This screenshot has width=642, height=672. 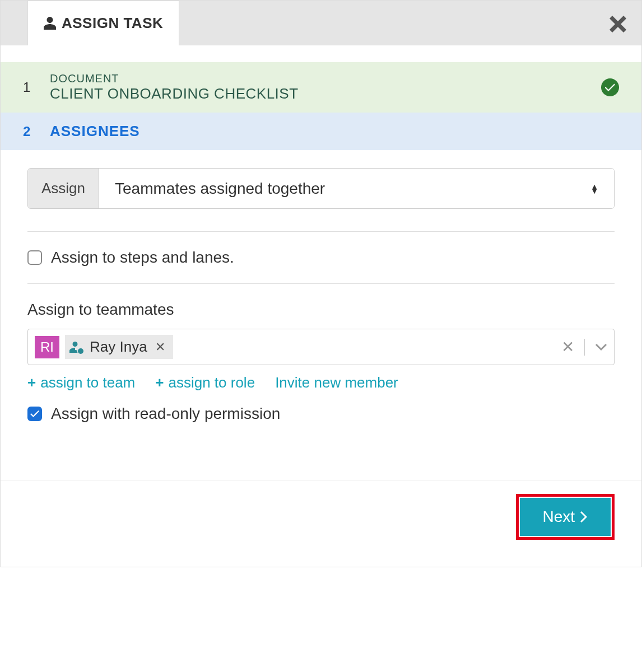 I want to click on teammate-chip-name: Ray Inya, so click(x=119, y=347).